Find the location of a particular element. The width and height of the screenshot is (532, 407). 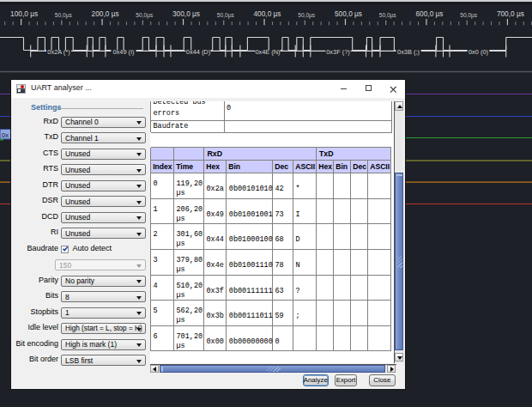

svg-text: 206,20 is located at coordinates (189, 210).